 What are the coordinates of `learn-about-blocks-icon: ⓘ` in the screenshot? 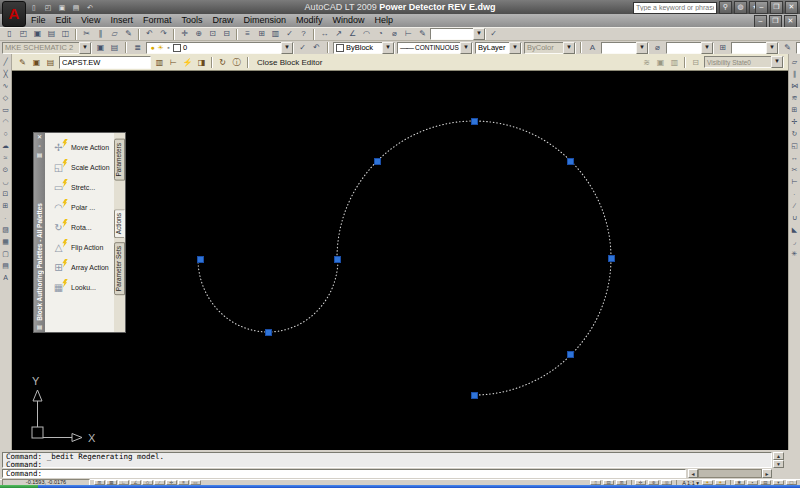 It's located at (236, 62).